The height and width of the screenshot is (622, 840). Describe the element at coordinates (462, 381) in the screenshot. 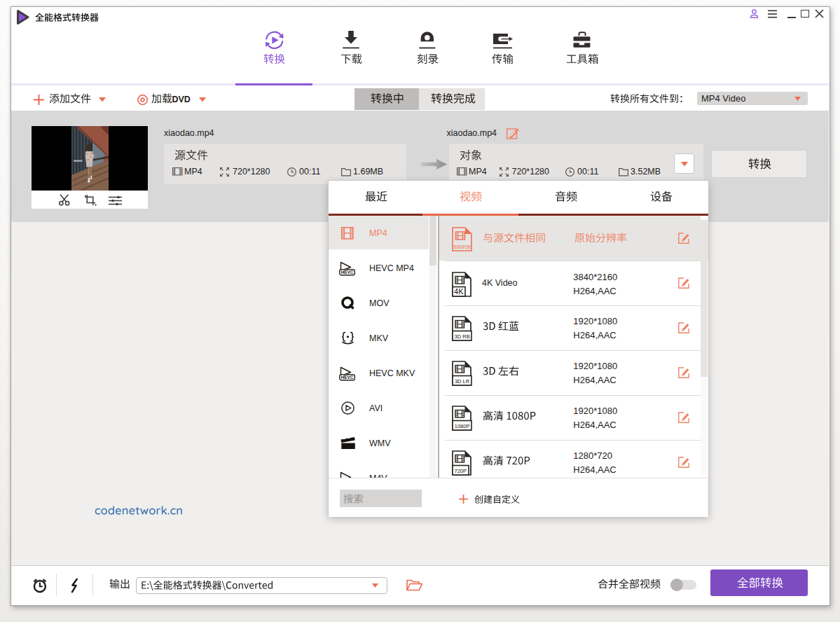

I see `svg-text: 3D LR` at that location.